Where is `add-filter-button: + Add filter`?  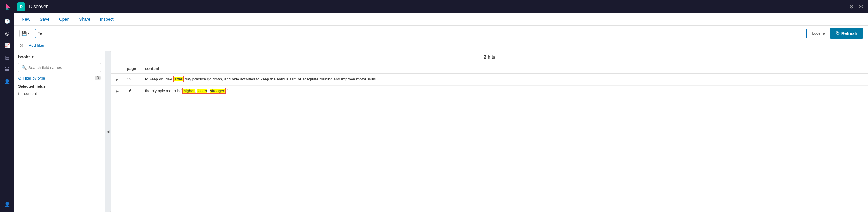 add-filter-button: + Add filter is located at coordinates (35, 45).